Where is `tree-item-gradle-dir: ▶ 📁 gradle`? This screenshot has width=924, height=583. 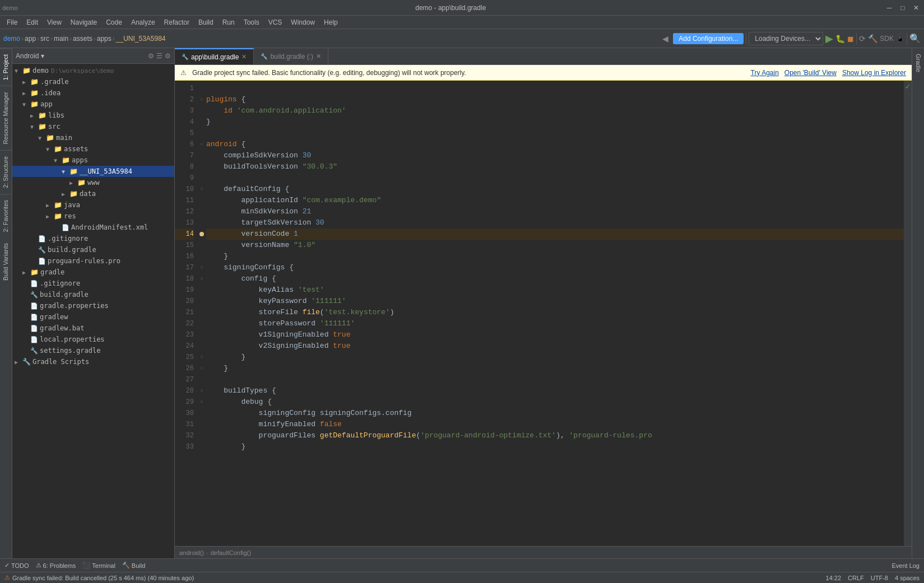
tree-item-gradle-dir: ▶ 📁 gradle is located at coordinates (93, 272).